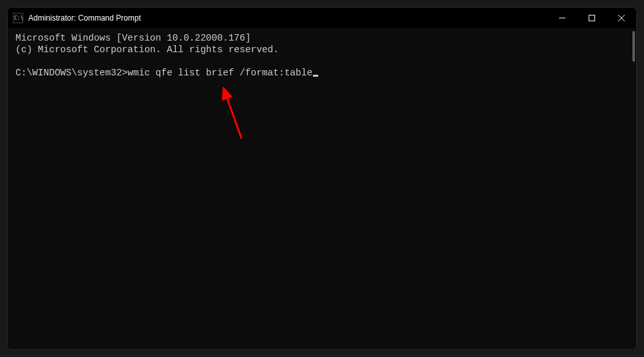 Image resolution: width=644 pixels, height=357 pixels. I want to click on window-controls, so click(592, 18).